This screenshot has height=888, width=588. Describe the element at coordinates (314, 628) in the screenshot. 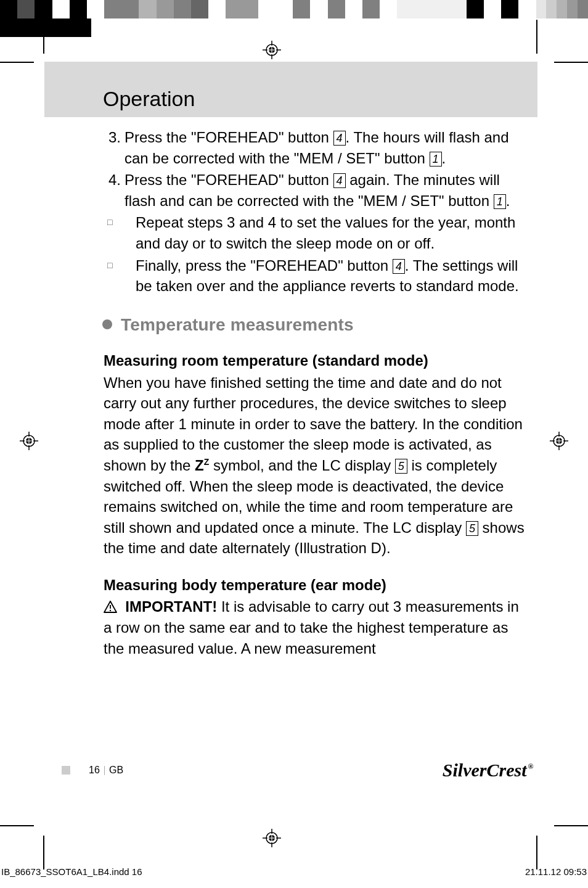

I see `paragraph: IMPORTANT! It is advisable to carry out …` at that location.